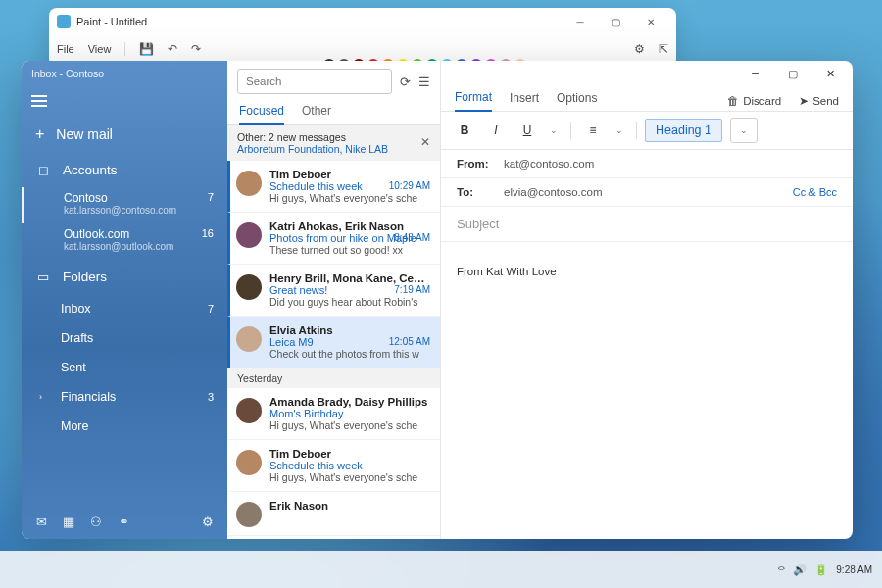  I want to click on search-input: Search, so click(315, 81).